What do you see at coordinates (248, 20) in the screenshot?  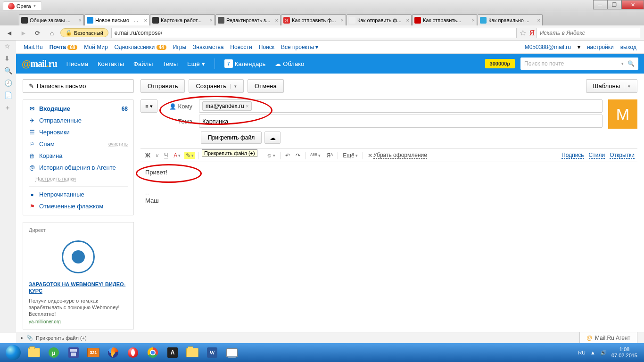 I see `tab: Редактировать з...×` at bounding box center [248, 20].